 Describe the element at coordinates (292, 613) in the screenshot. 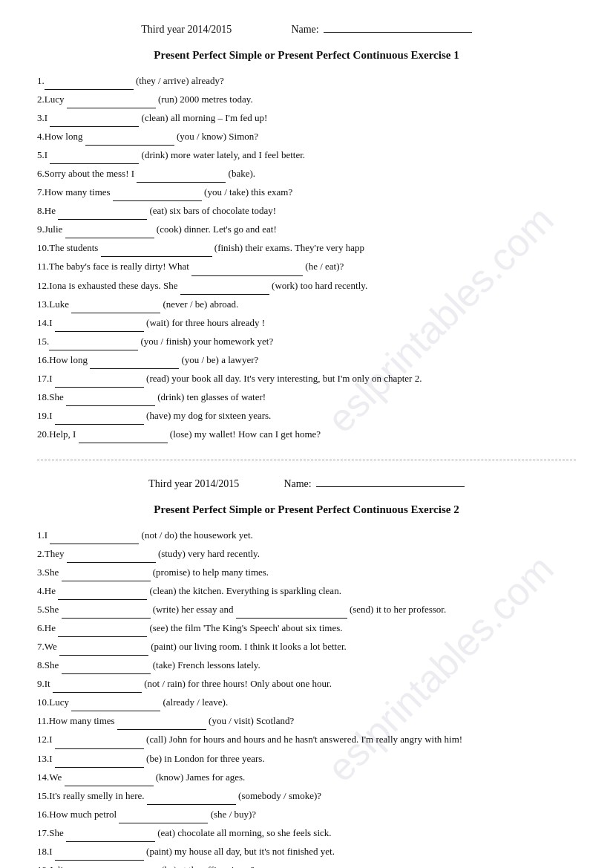

I see `blank-2-5b` at that location.